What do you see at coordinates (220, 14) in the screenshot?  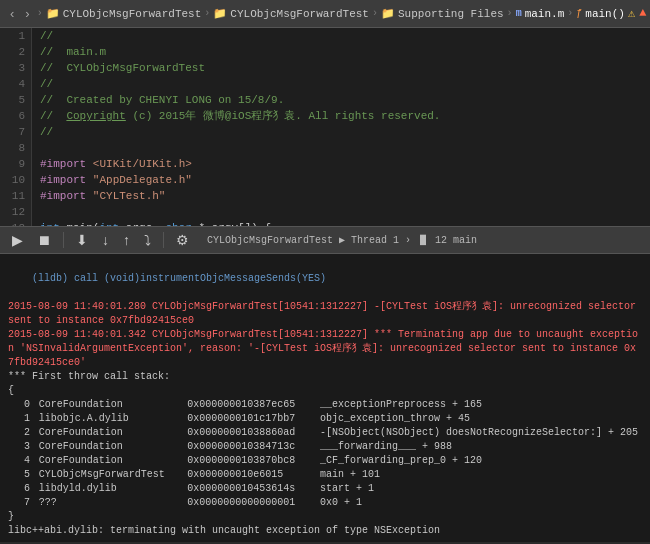 I see `folder-icon-2: 📁` at bounding box center [220, 14].